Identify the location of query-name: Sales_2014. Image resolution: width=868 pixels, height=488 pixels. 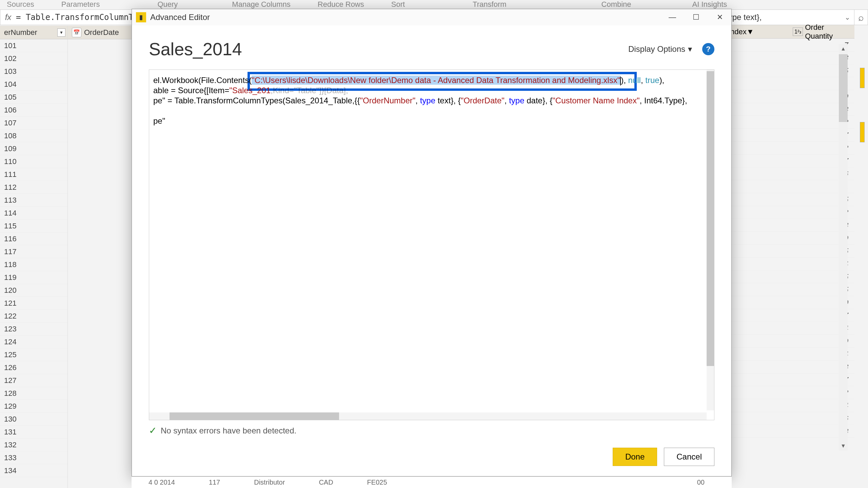
(389, 49).